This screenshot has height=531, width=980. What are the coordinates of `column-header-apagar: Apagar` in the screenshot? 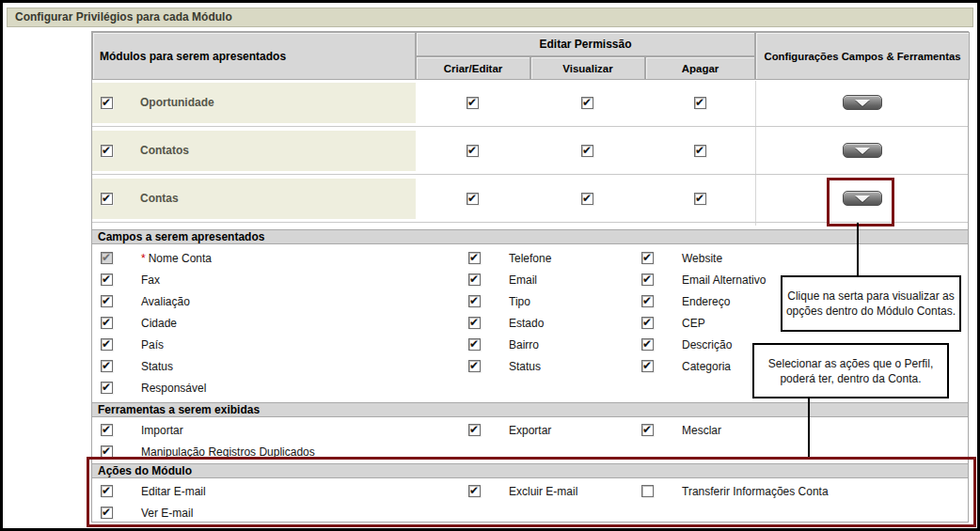 It's located at (700, 68).